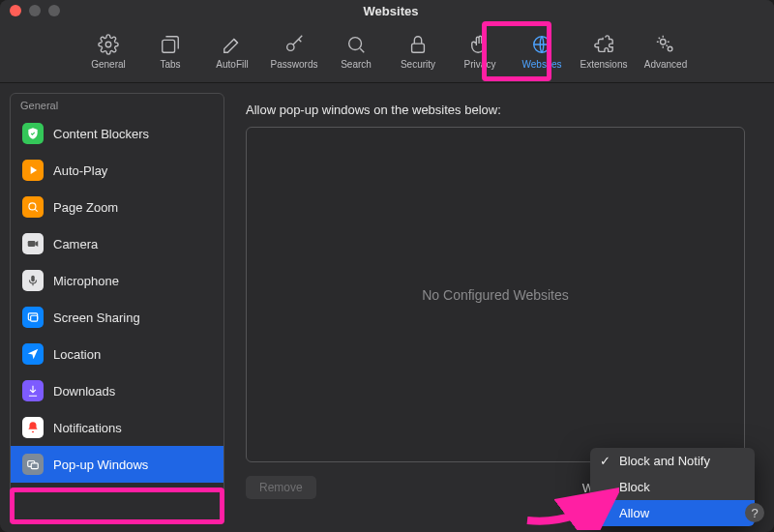 The width and height of the screenshot is (774, 532). I want to click on windows-icon, so click(33, 464).